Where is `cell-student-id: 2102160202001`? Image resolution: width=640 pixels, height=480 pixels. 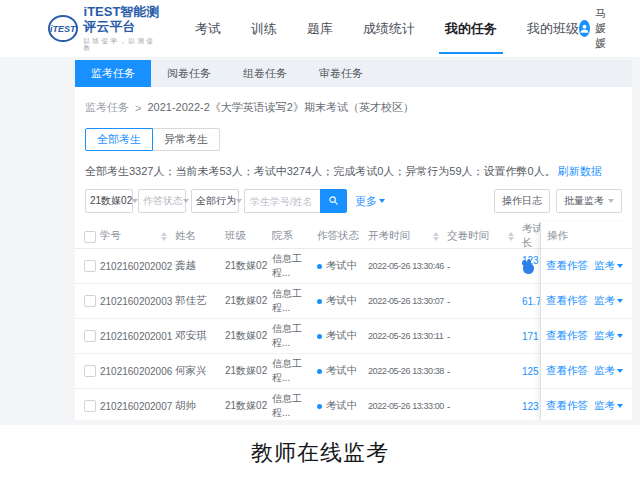 cell-student-id: 2102160202001 is located at coordinates (138, 336).